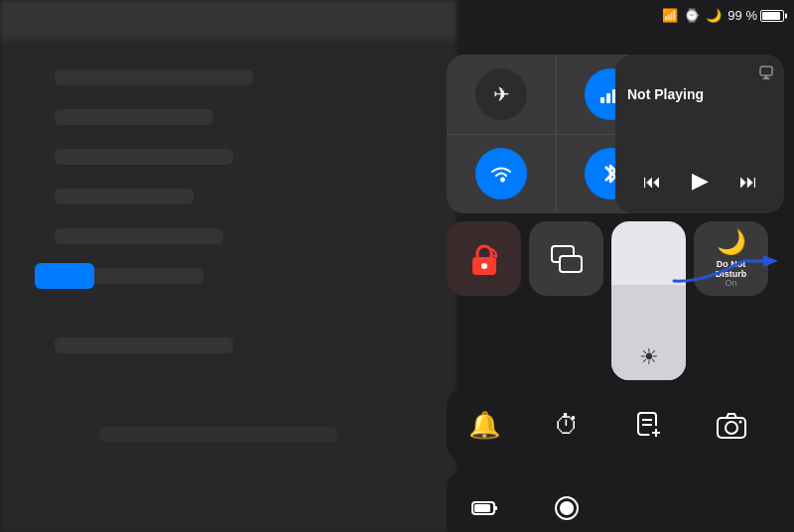 The image size is (794, 532). I want to click on bell-icon: 🔔, so click(484, 425).